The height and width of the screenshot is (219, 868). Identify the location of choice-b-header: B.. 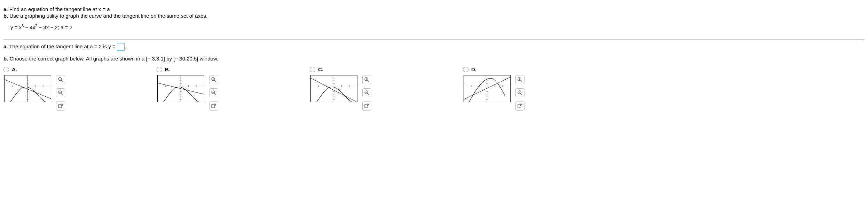
(233, 70).